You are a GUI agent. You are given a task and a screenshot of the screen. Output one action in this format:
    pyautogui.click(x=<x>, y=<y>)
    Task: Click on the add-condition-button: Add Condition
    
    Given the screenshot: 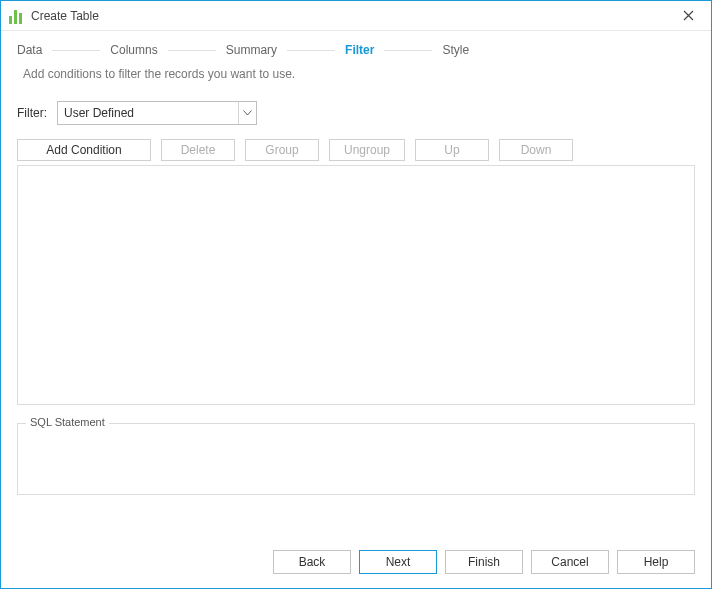 What is the action you would take?
    pyautogui.click(x=84, y=150)
    